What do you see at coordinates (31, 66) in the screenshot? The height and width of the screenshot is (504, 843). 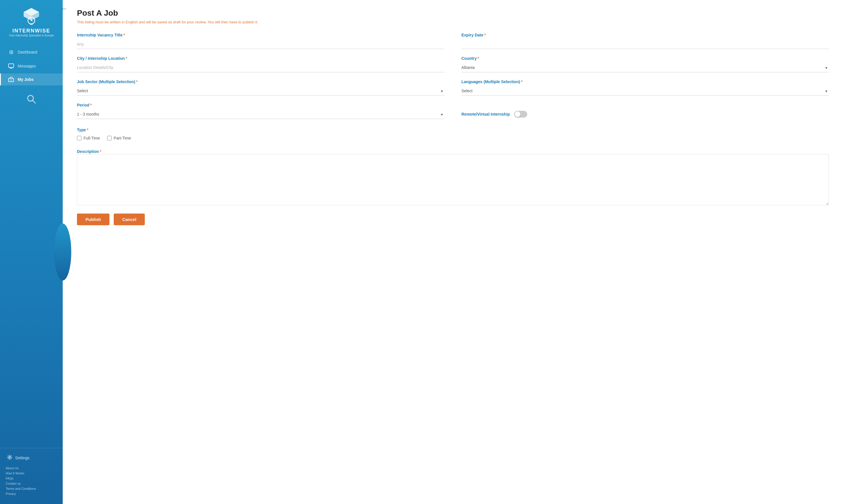 I see `sidebar-item-messages: Messages` at bounding box center [31, 66].